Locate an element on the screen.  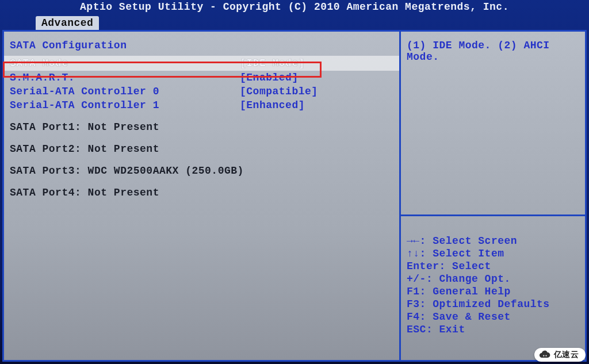
setting-value: [Enabled] is located at coordinates (269, 78).